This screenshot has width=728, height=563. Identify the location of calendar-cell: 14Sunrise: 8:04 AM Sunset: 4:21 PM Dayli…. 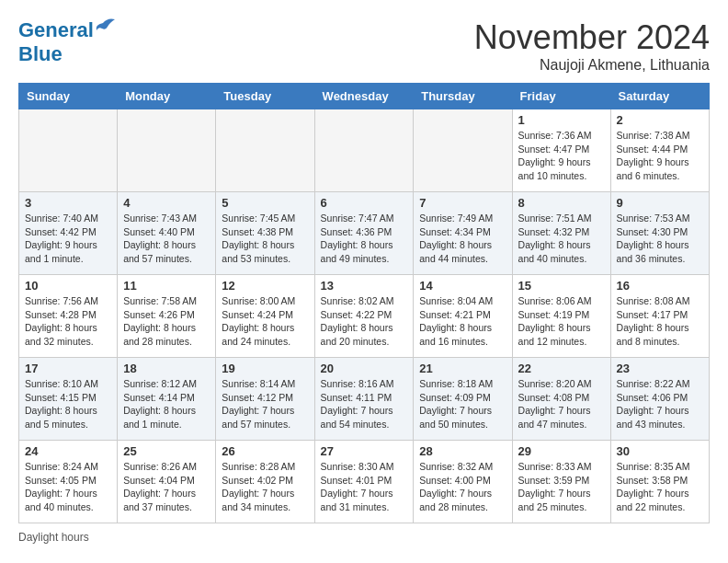
(463, 316).